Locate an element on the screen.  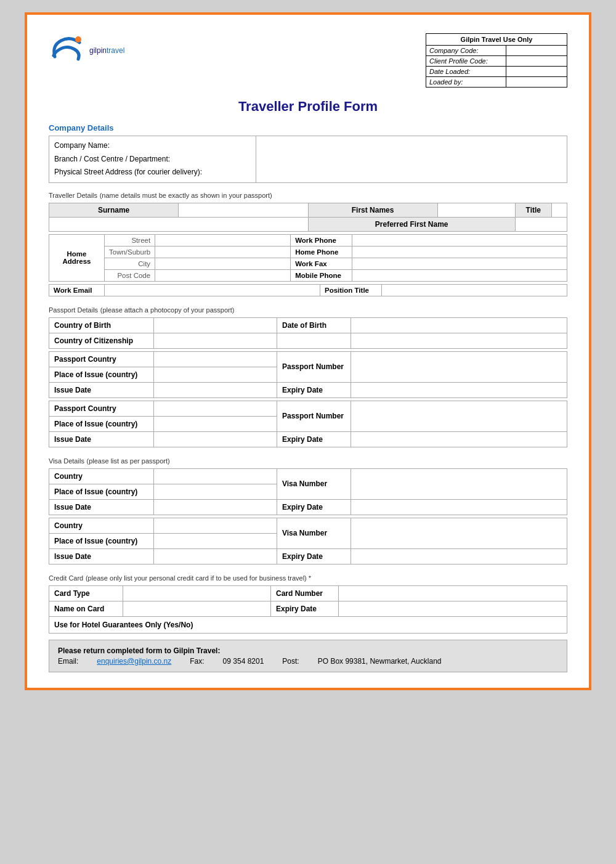
country-of-citizenship-label: Country of Citizenship is located at coordinates (102, 340).